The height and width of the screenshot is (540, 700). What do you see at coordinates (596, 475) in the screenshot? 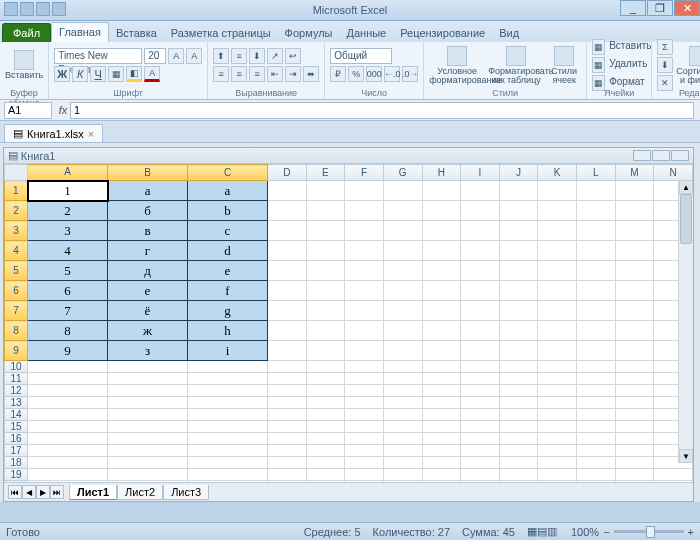
I see `cell-L19` at bounding box center [596, 475].